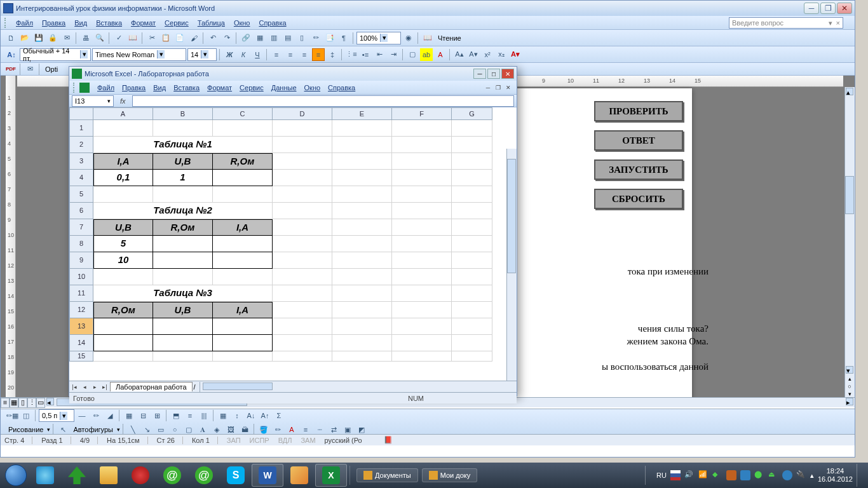 This screenshot has width=868, height=488. Describe the element at coordinates (243, 310) in the screenshot. I see `cell: I,A` at that location.